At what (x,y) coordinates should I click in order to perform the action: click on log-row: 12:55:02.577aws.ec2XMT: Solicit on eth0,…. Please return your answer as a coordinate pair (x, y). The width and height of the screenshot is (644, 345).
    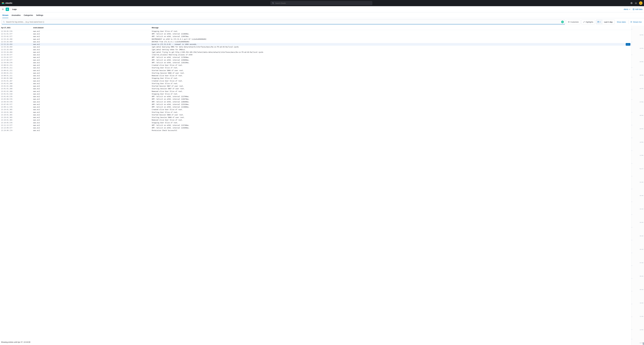
    Looking at the image, I should click on (316, 57).